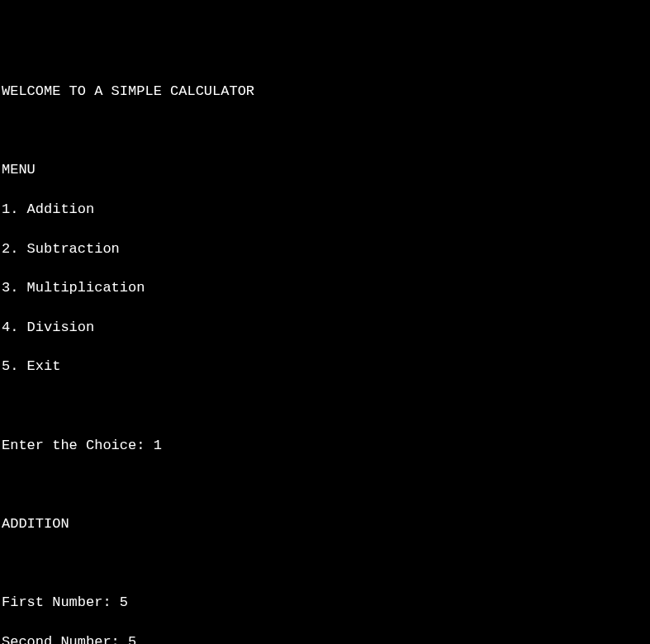  Describe the element at coordinates (61, 603) in the screenshot. I see `first-number-label: First Number:` at that location.